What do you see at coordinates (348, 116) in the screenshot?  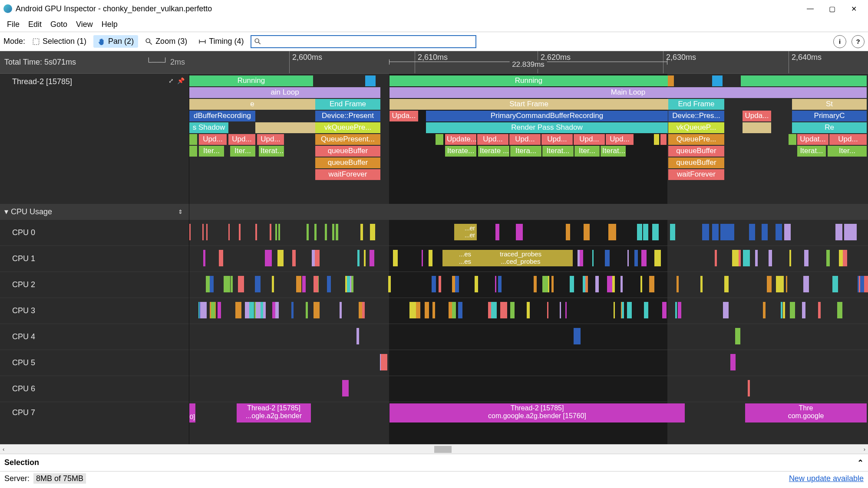 I see `trace-slice: Device::Present` at bounding box center [348, 116].